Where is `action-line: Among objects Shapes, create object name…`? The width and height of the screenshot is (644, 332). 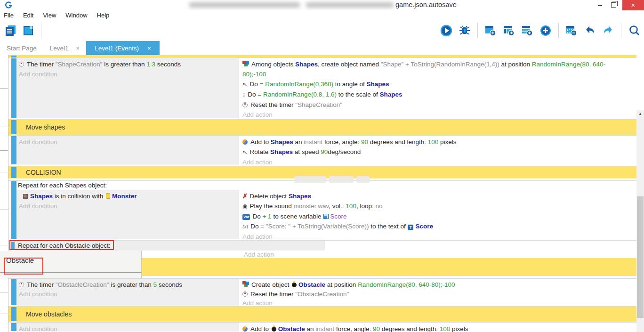
action-line: Among objects Shapes, create object name… is located at coordinates (428, 69).